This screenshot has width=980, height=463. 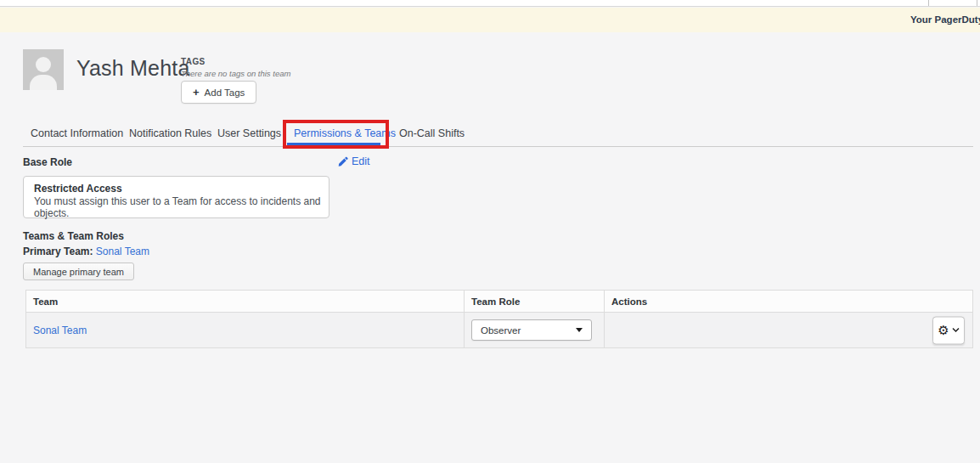 What do you see at coordinates (579, 330) in the screenshot?
I see `caret-down-icon` at bounding box center [579, 330].